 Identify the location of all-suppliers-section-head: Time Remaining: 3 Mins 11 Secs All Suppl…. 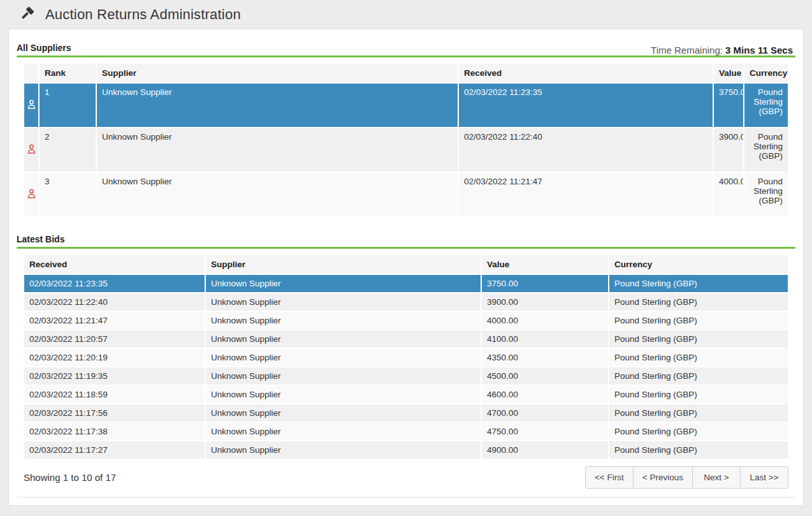
(406, 50).